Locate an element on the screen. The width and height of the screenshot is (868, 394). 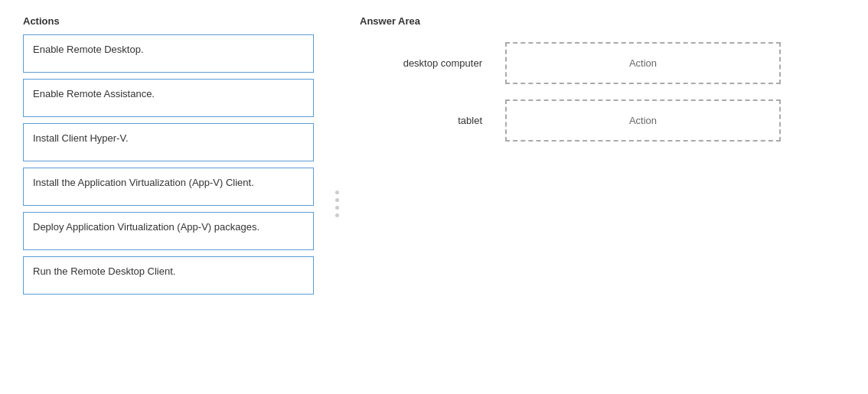
answer-label-1: desktop computer is located at coordinates (429, 63).